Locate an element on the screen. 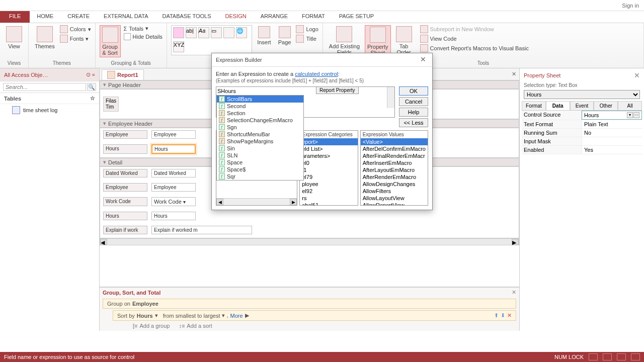 This screenshot has width=644, height=362. page-setup-tab: PAGE SETUP is located at coordinates (356, 17).